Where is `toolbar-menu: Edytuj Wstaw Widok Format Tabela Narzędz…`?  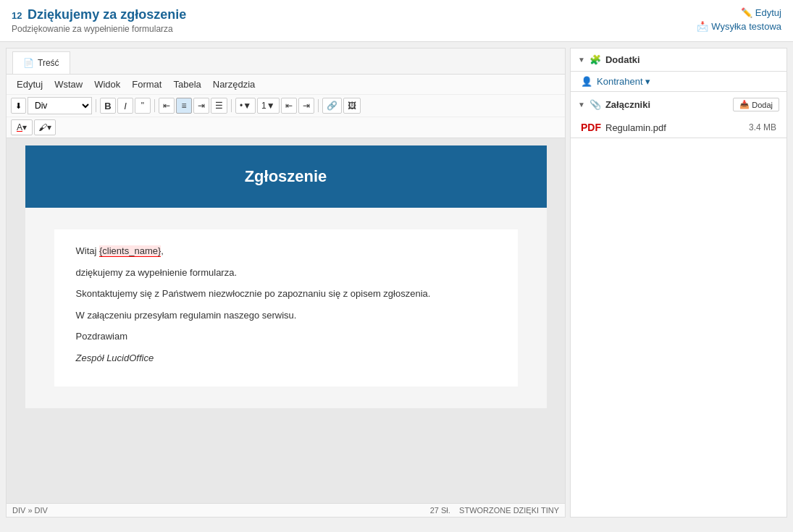 toolbar-menu: Edytuj Wstaw Widok Format Tabela Narzędz… is located at coordinates (285, 85).